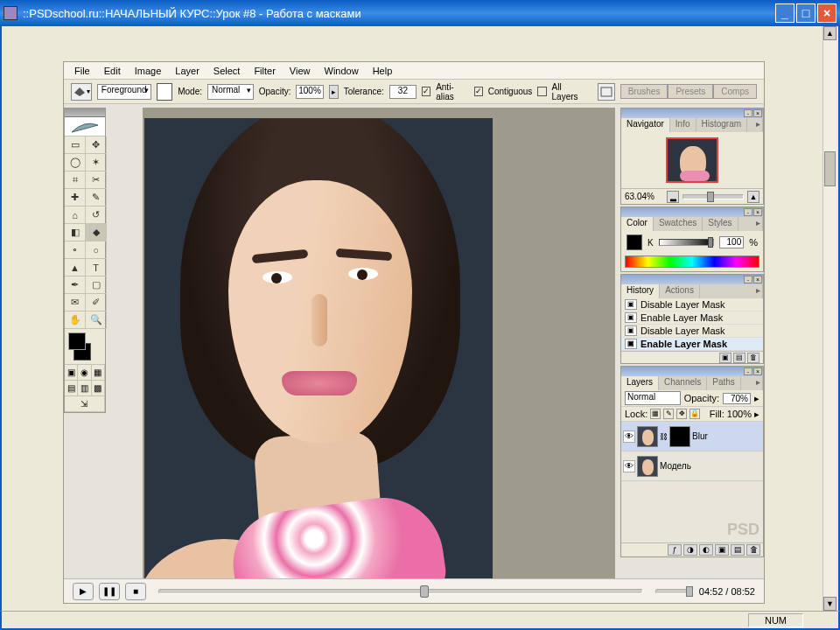  I want to click on tab-info: Info, so click(683, 125).